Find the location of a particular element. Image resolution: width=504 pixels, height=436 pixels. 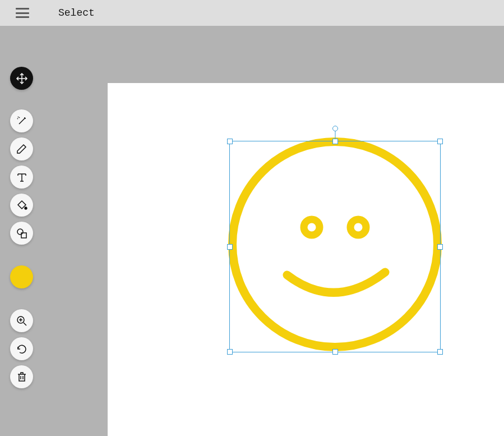

trash-icon is located at coordinates (22, 377).